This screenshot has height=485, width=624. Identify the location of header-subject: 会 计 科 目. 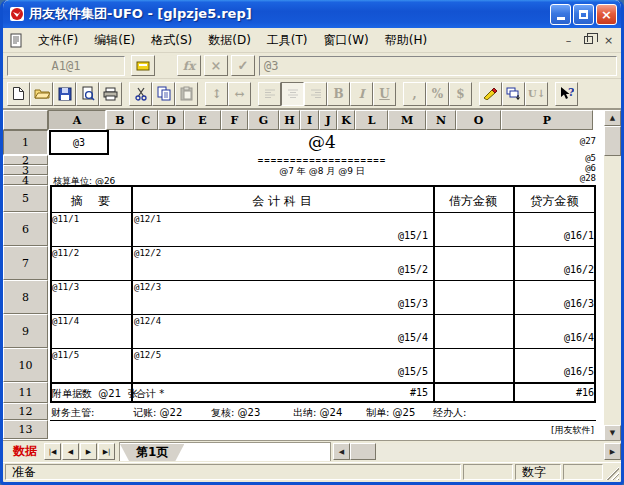
(282, 202).